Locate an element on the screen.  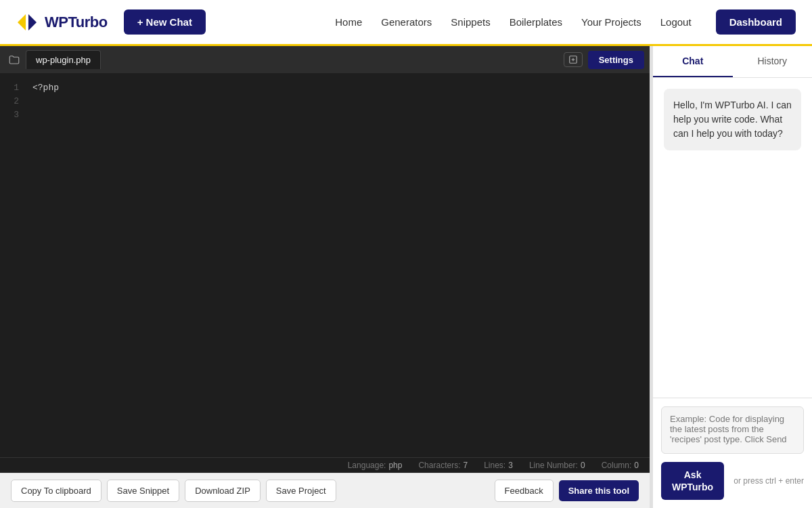
language-value: php is located at coordinates (395, 465).